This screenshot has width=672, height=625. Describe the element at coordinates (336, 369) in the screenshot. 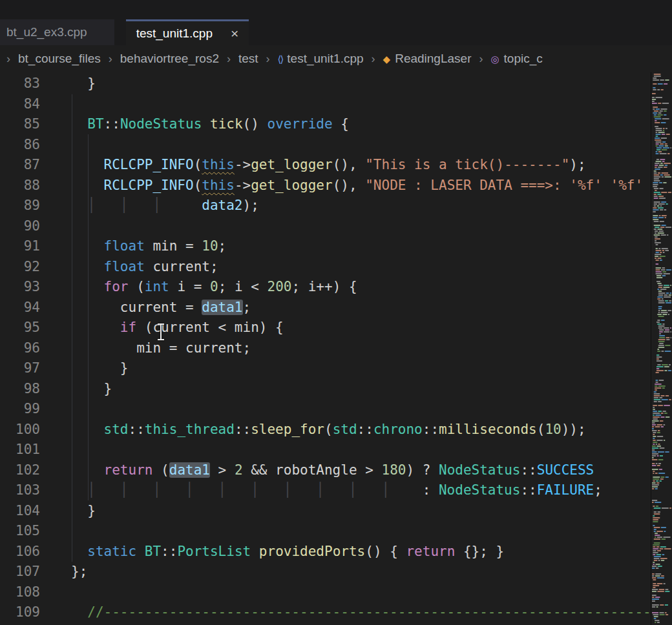

I see `code-line: 97 }` at that location.